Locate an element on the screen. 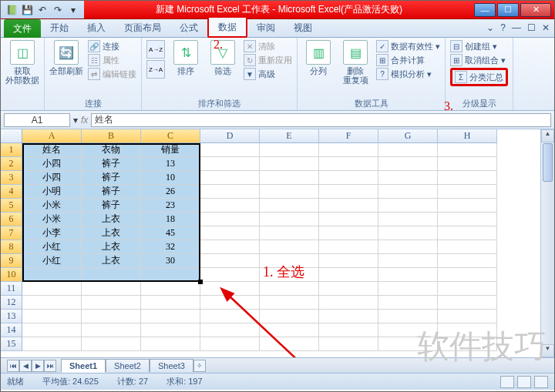 The image size is (555, 392). view-normal-button is located at coordinates (507, 382).